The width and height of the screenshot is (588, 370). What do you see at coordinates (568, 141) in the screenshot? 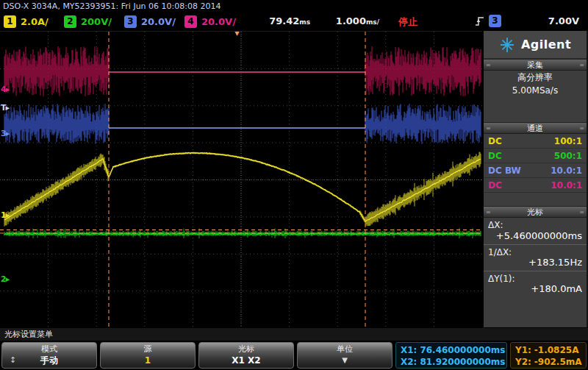
I see `probe-ratio: 100:1` at bounding box center [568, 141].